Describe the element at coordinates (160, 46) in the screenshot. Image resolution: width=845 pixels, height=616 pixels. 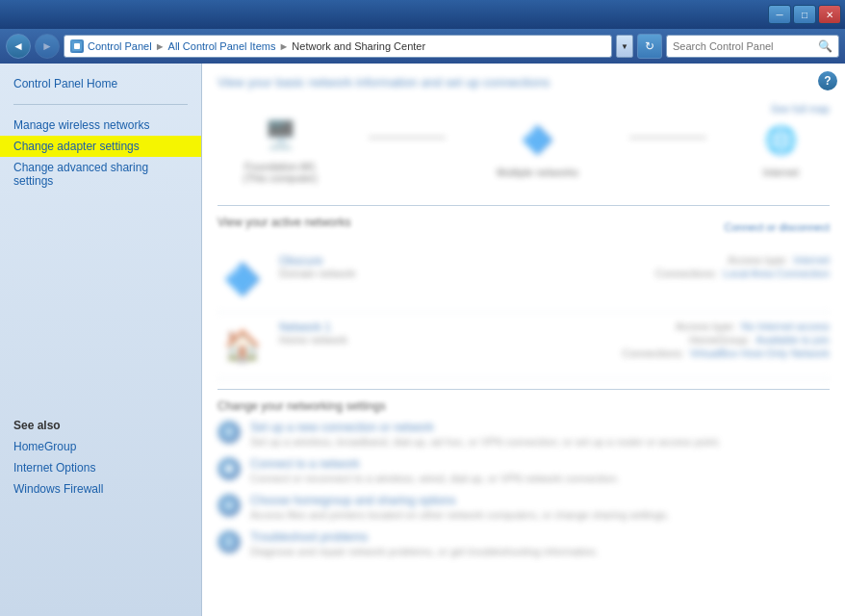
I see `breadcrumb-sep-1: ►` at that location.